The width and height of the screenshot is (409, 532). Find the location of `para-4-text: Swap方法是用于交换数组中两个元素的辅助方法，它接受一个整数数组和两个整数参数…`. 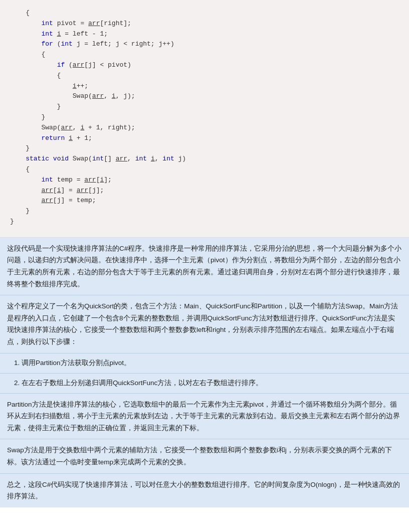

para-4-text: Swap方法是用于交换数组中两个元素的辅助方法，它接受一个整数数组和两个整数参数… is located at coordinates (199, 456).